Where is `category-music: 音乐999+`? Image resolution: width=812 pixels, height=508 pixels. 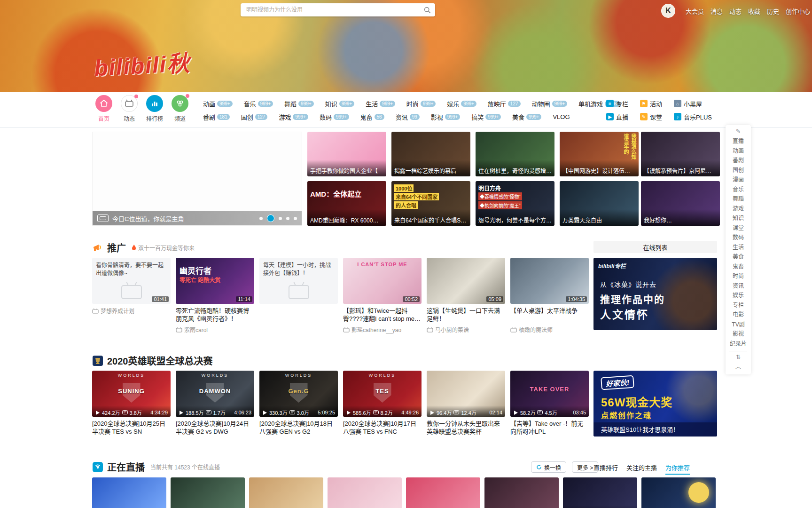
category-music: 音乐999+ is located at coordinates (258, 103).